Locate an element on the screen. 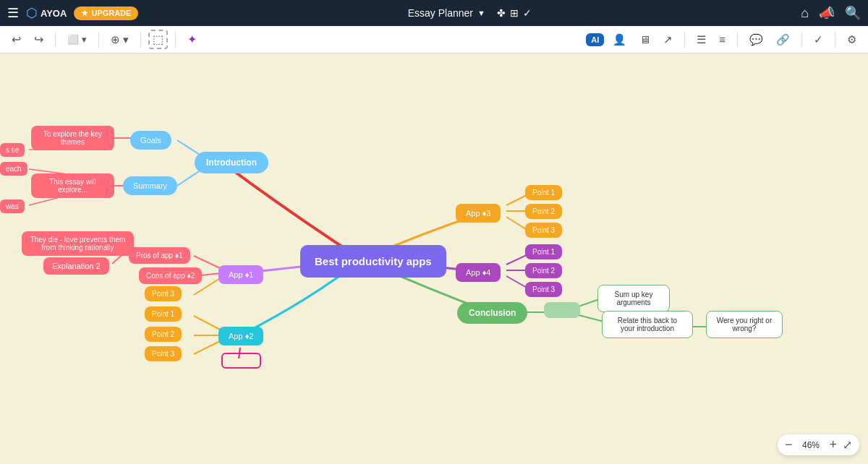 This screenshot has width=868, height=464. ai-button: AI is located at coordinates (595, 40).